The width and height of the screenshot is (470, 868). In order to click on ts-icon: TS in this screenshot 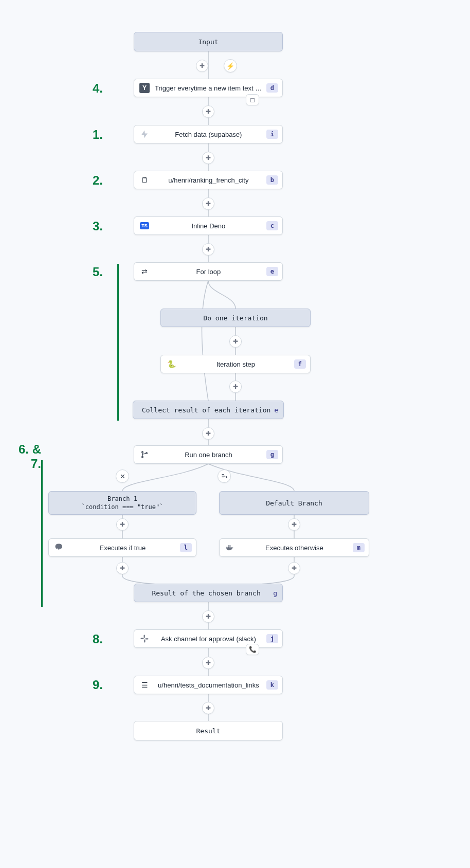, I will do `click(144, 226)`.